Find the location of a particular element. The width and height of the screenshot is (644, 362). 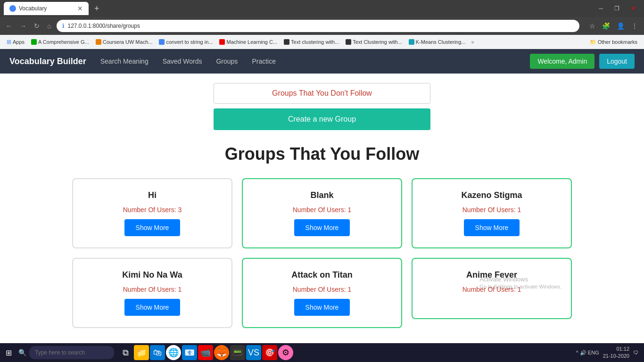

search-icon: 🔍 is located at coordinates (23, 353).